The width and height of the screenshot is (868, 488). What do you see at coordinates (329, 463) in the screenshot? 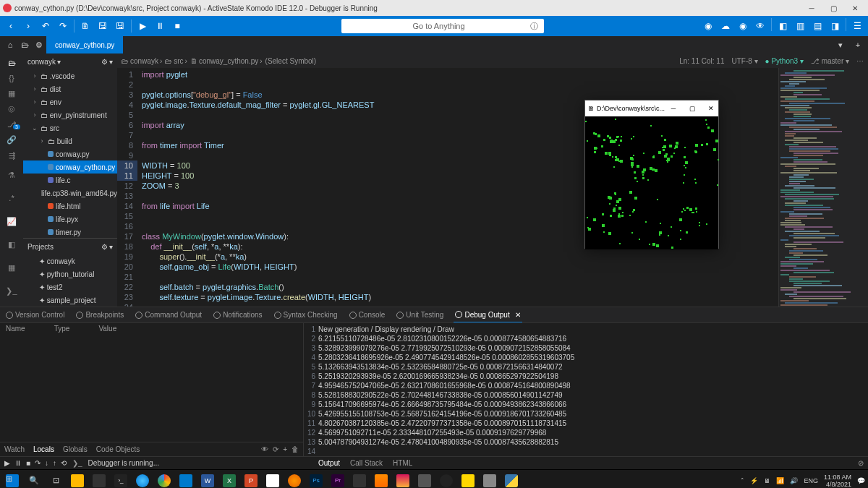
I see `output-tab: Output` at bounding box center [329, 463].